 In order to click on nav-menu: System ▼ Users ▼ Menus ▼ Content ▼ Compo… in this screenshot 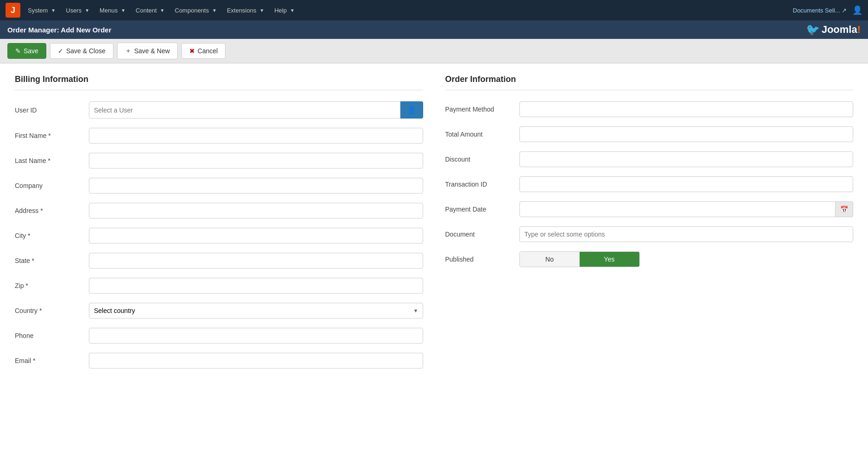, I will do `click(161, 10)`.